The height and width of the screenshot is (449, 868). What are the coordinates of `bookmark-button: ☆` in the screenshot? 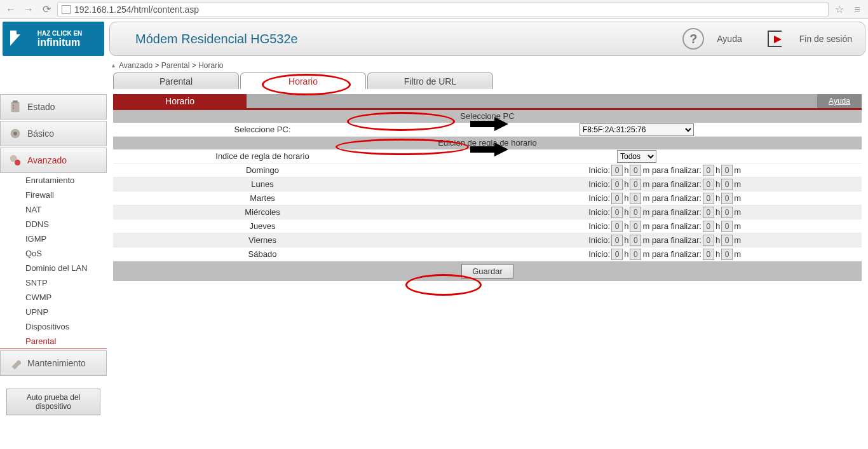 It's located at (839, 10).